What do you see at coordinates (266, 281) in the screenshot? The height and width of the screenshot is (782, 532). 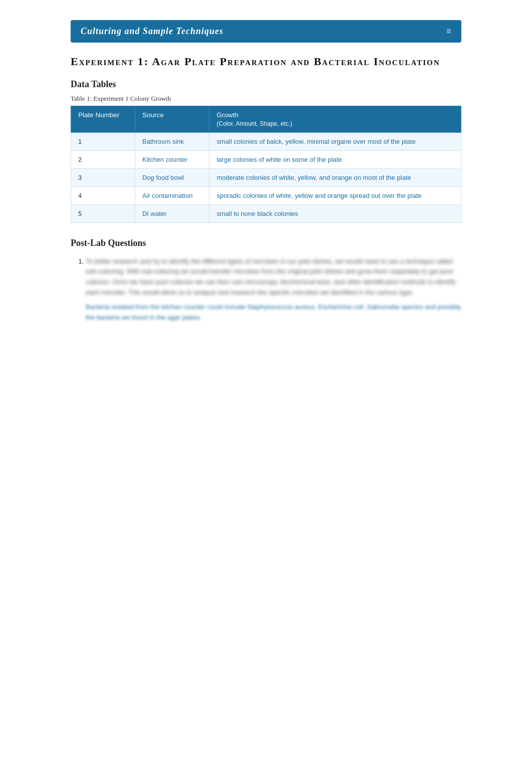 I see `post-lab-section: Post-Lab Questions To better research an…` at bounding box center [266, 281].